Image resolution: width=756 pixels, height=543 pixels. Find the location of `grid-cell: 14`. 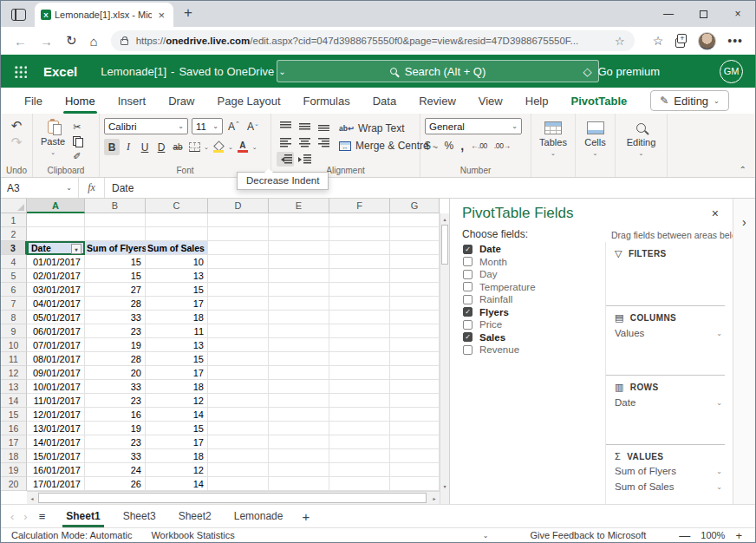

grid-cell: 14 is located at coordinates (177, 415).